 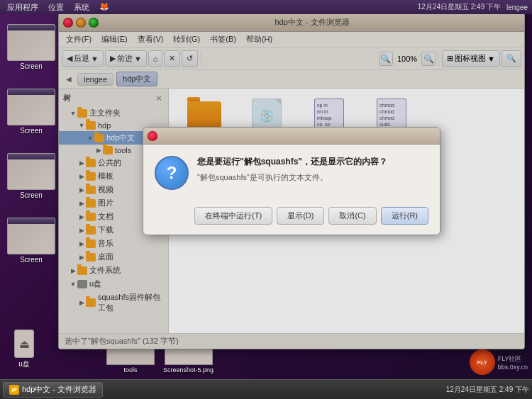 I want to click on screen1-thumb, so click(x=31, y=43).